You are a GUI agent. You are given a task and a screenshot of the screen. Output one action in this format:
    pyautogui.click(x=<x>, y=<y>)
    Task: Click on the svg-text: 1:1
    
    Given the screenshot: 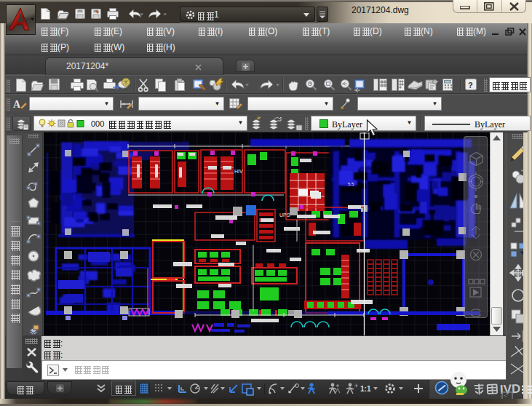 What is the action you would take?
    pyautogui.click(x=365, y=389)
    